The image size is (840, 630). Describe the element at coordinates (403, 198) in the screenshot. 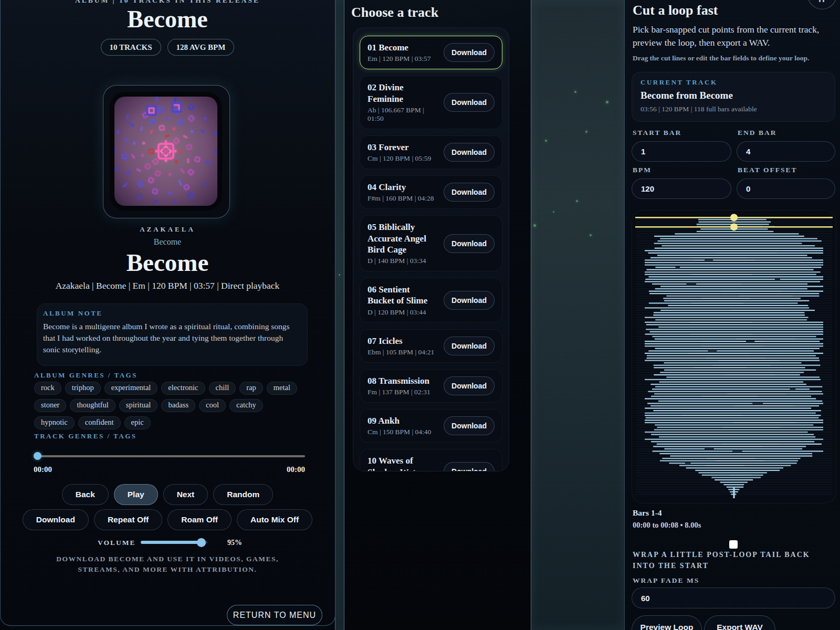

I see `track-meta: F#m | 160 BPM | 04:28` at that location.